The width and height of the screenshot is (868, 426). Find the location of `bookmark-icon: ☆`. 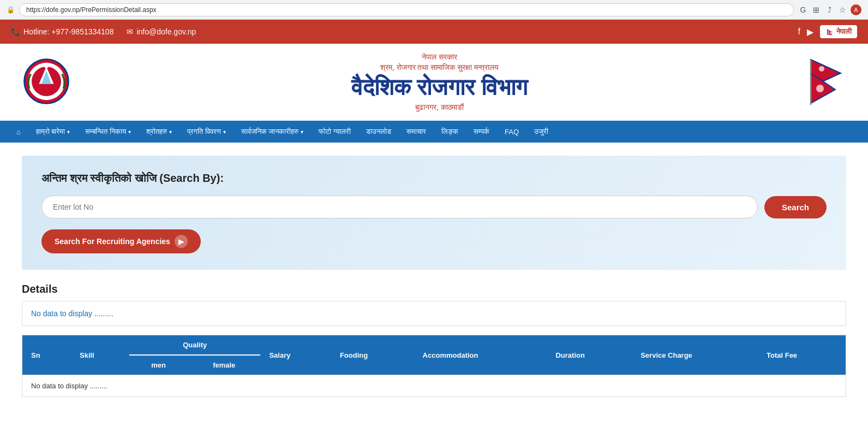

bookmark-icon: ☆ is located at coordinates (842, 10).